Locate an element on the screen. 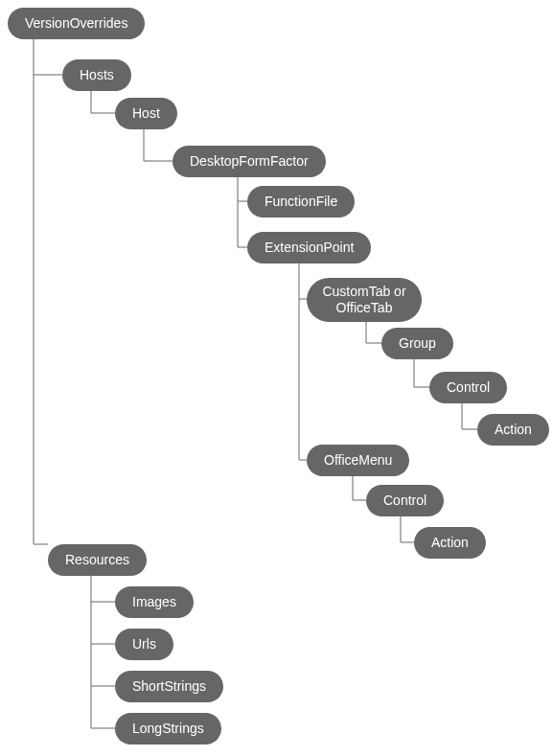 This screenshot has height=756, width=553. node-label: Group is located at coordinates (418, 343).